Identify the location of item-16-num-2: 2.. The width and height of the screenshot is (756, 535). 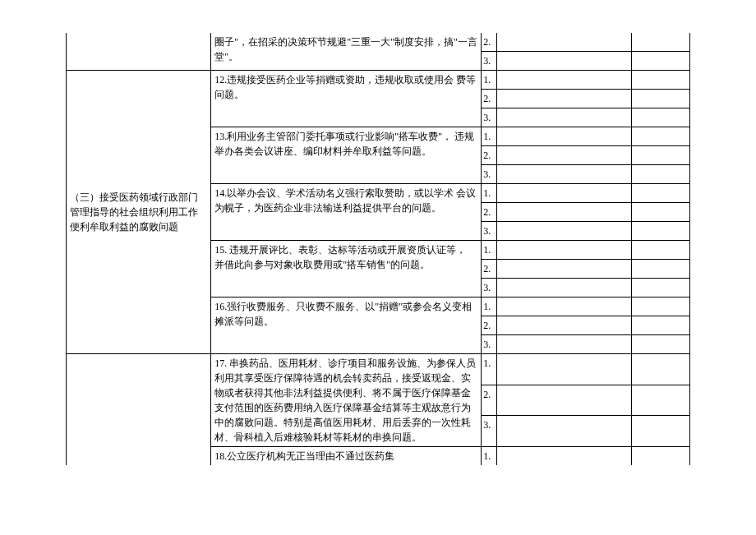
(490, 325).